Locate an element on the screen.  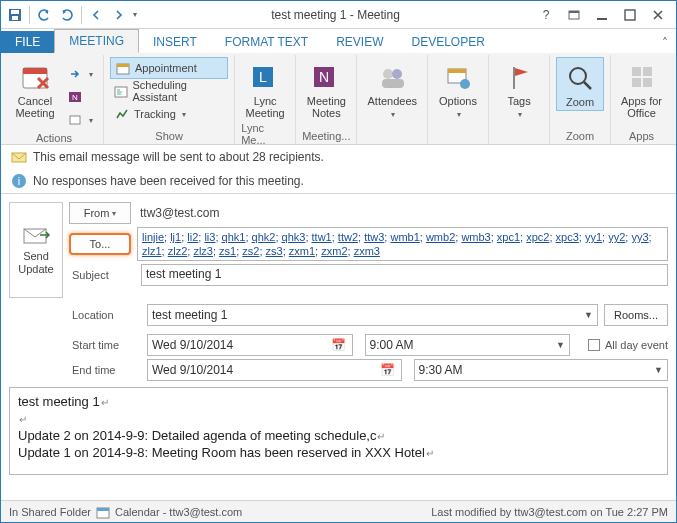
start-date-input: Wed 9/10/2014📅 is located at coordinates (250, 345).